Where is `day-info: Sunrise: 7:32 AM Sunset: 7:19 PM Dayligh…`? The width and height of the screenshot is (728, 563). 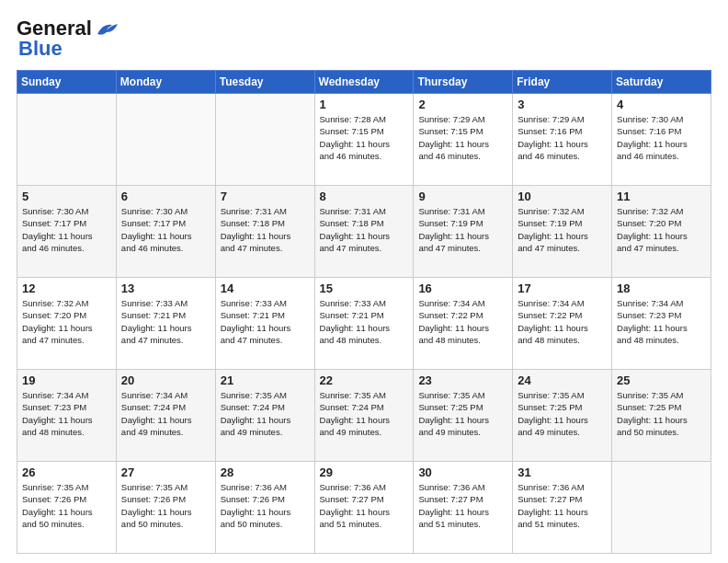
day-info: Sunrise: 7:32 AM Sunset: 7:19 PM Dayligh… is located at coordinates (563, 230).